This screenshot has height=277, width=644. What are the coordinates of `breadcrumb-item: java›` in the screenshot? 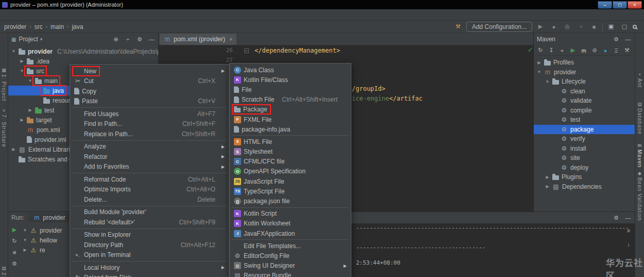 It's located at (77, 27).